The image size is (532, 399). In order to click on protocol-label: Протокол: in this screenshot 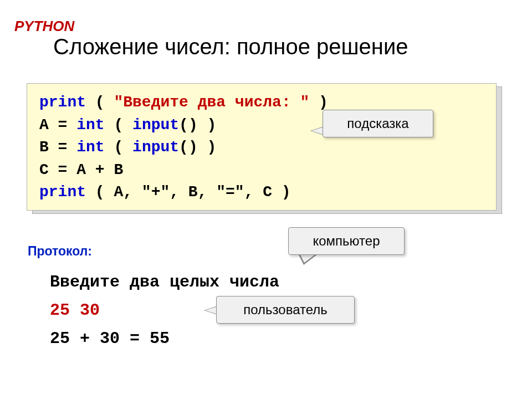, I will do `click(60, 252)`.